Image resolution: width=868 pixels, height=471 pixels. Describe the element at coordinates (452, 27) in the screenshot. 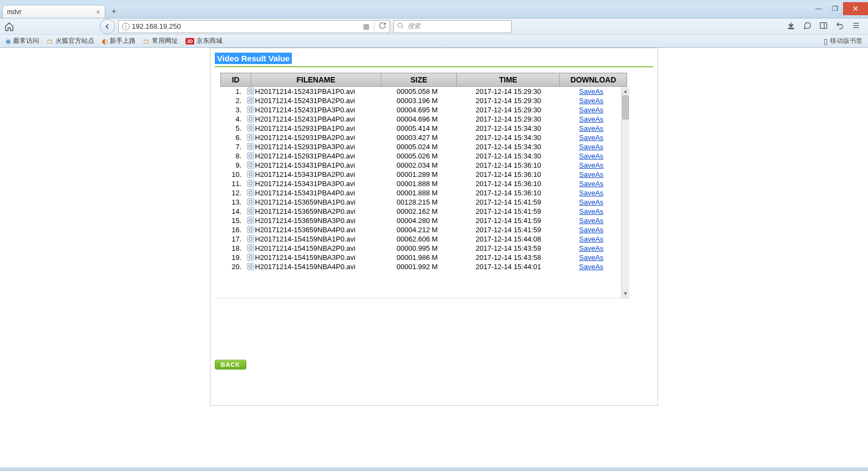

I see `search-bar: 搜索` at that location.